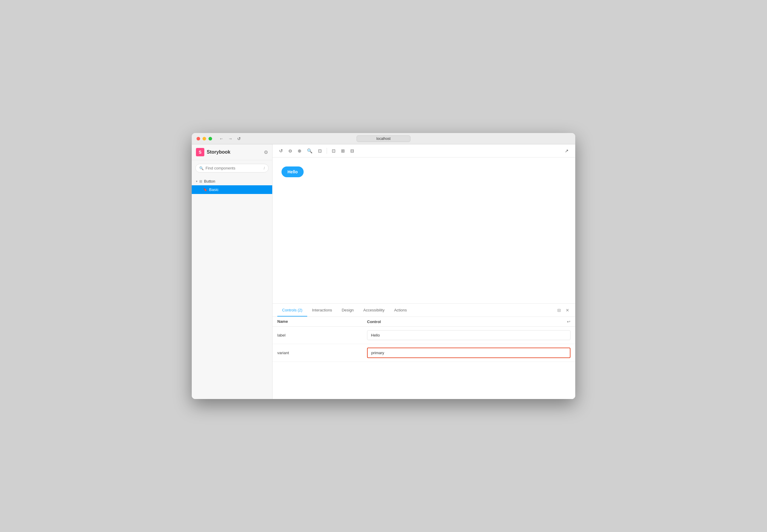  What do you see at coordinates (568, 322) in the screenshot?
I see `reset-controls-button: ↩` at bounding box center [568, 322].